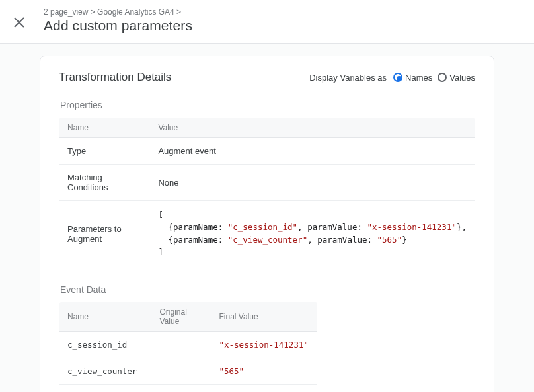 The image size is (534, 392). I want to click on prop-matching-label: Matching Conditions, so click(105, 182).